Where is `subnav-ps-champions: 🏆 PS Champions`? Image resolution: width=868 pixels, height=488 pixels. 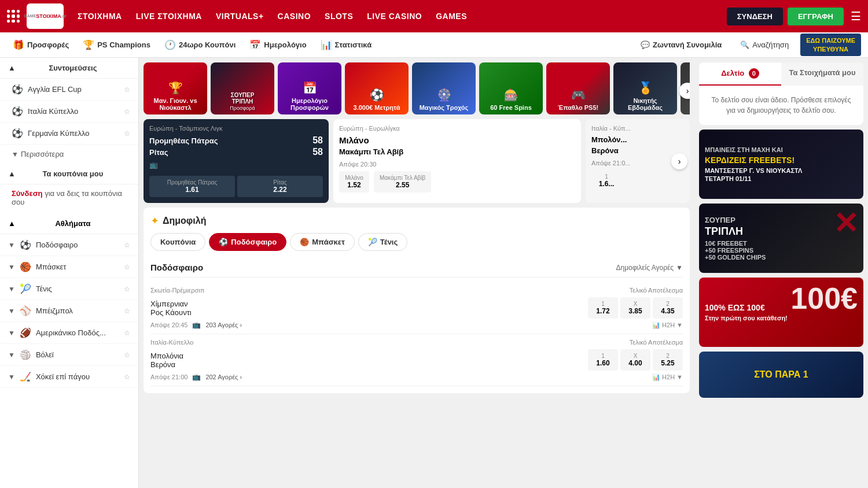
subnav-ps-champions: 🏆 PS Champions is located at coordinates (117, 45).